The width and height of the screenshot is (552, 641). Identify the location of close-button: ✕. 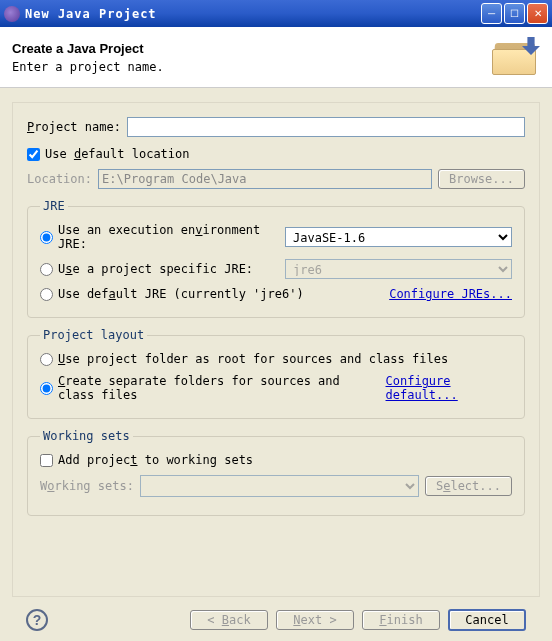
(538, 14).